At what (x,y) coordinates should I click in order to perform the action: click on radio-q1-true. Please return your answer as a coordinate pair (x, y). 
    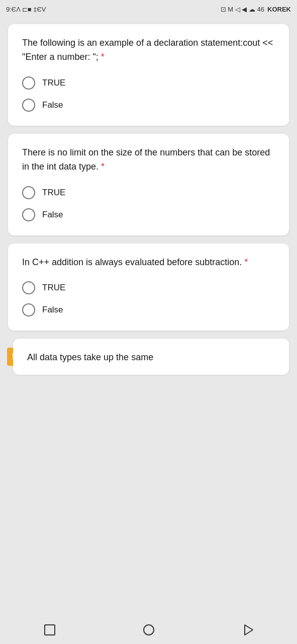
    Looking at the image, I should click on (29, 83).